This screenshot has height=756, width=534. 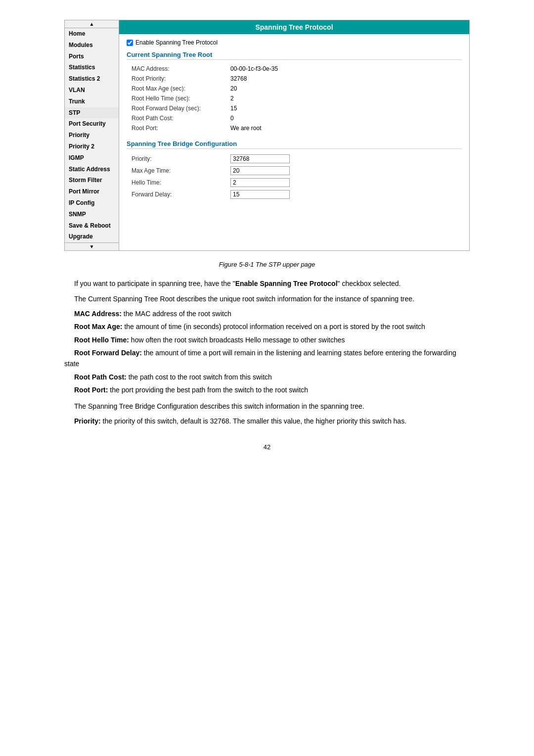 What do you see at coordinates (294, 118) in the screenshot?
I see `info-row: Root Path Cost:0` at bounding box center [294, 118].